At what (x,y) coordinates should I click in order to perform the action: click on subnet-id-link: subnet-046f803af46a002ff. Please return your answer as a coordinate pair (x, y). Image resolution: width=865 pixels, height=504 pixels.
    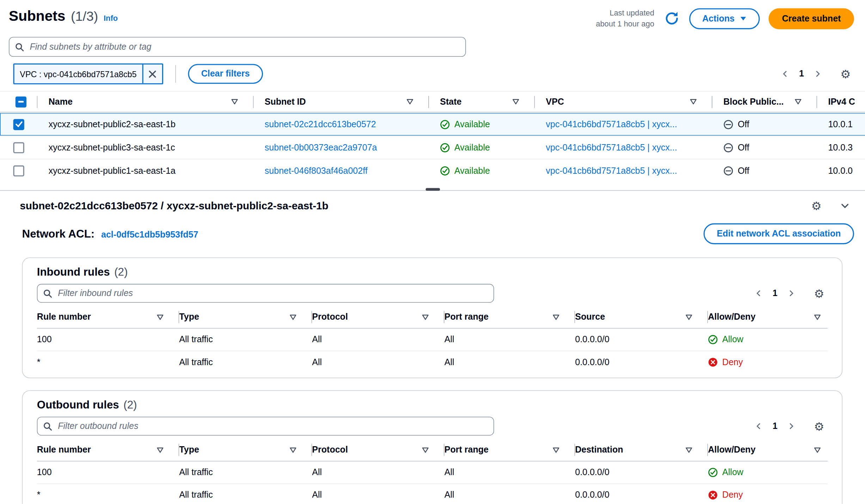
    Looking at the image, I should click on (316, 171).